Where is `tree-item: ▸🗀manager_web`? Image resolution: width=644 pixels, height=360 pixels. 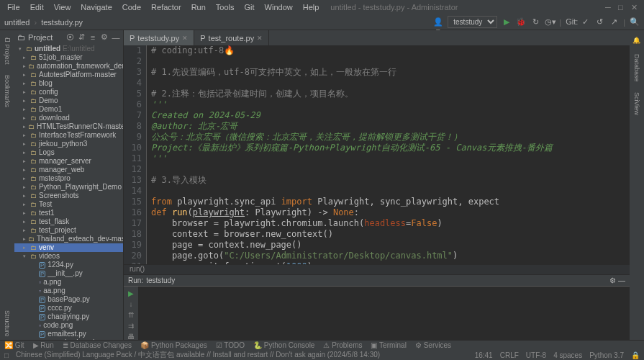 tree-item: ▸🗀manager_web is located at coordinates (69, 170).